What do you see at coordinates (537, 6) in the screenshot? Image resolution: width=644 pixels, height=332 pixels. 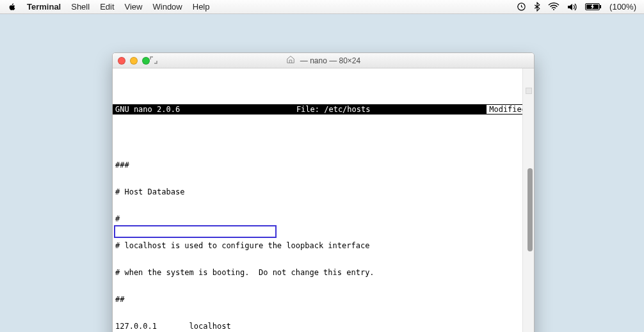 I see `bluetooth-icon` at bounding box center [537, 6].